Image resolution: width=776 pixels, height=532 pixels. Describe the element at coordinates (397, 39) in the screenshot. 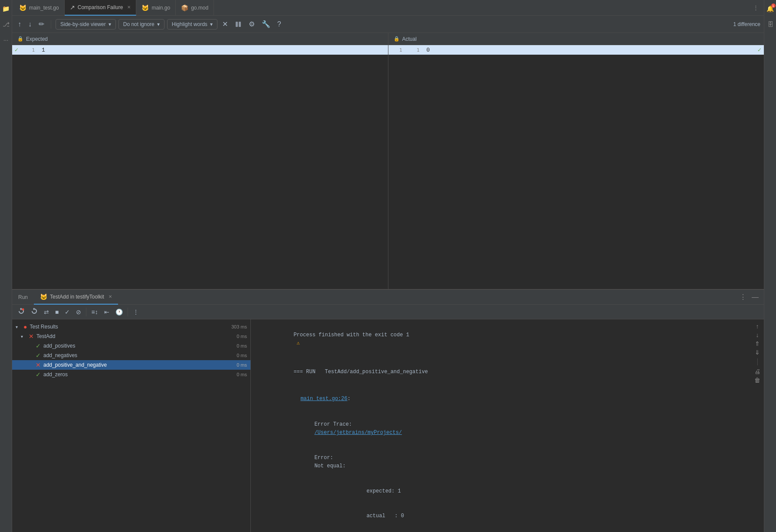

I see `actual-lock-icon: 🔒` at that location.